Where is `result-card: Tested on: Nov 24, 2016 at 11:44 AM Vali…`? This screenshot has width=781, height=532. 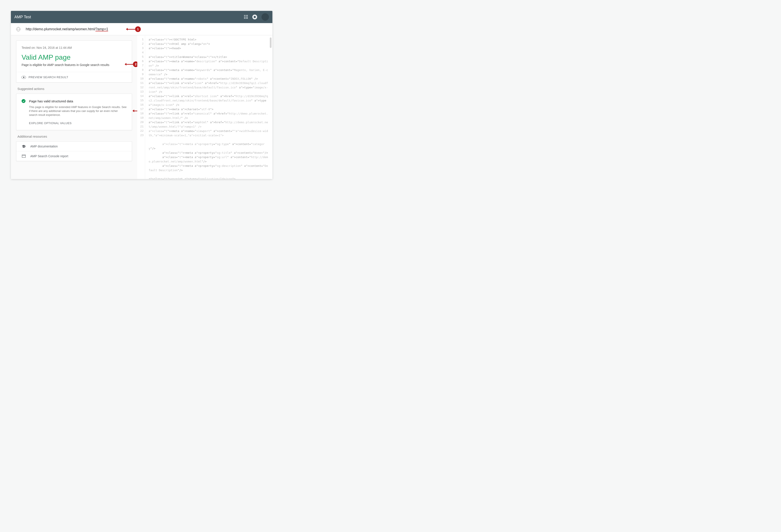 result-card: Tested on: Nov 24, 2016 at 11:44 AM Vali… is located at coordinates (74, 62).